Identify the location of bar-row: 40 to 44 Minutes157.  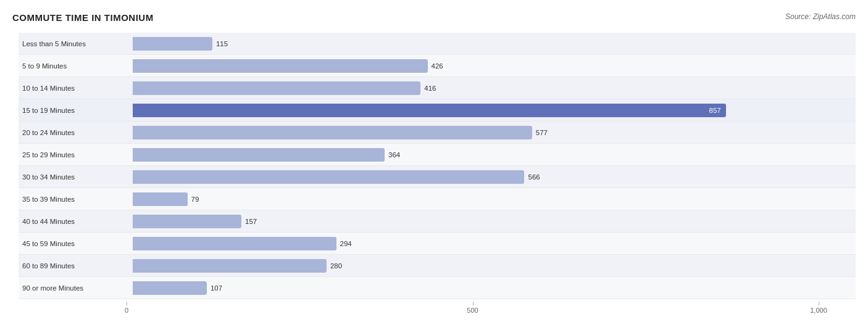
(437, 221).